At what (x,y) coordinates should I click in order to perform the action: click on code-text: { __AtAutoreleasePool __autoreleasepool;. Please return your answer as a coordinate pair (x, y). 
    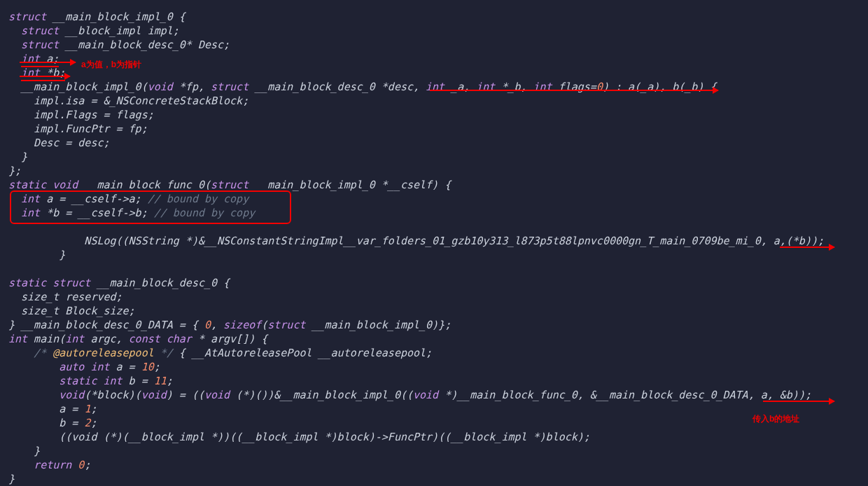
    Looking at the image, I should click on (302, 353).